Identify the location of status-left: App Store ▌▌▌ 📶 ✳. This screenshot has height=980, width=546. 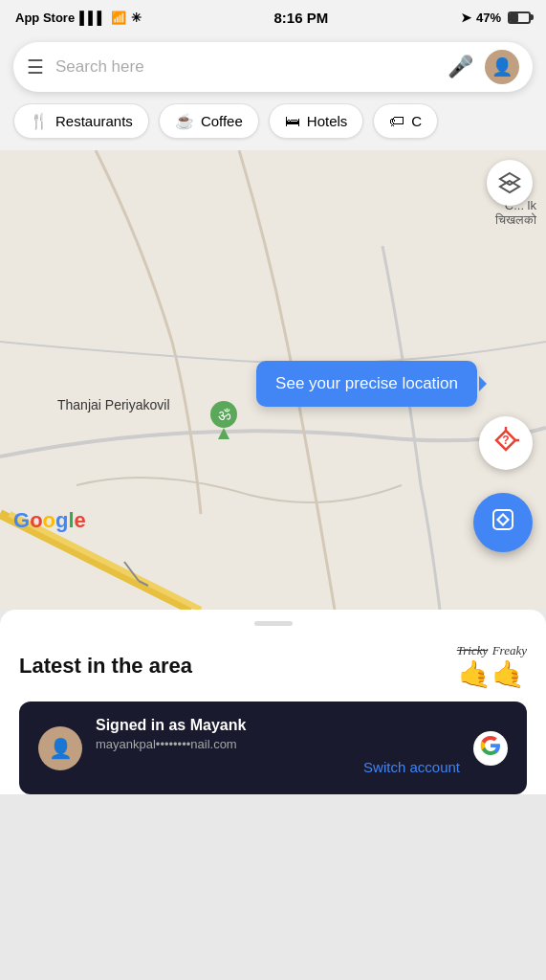
(78, 17).